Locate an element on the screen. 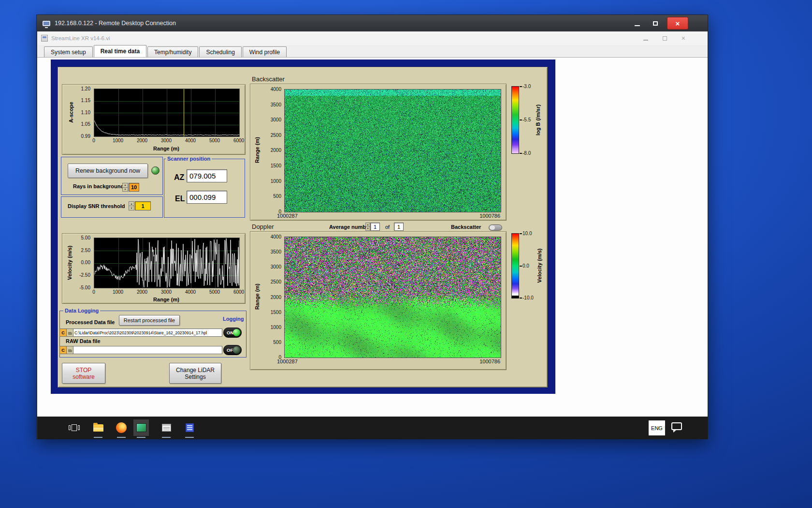 The height and width of the screenshot is (508, 812). tab-temp-humidity: Temp/humidity is located at coordinates (173, 52).